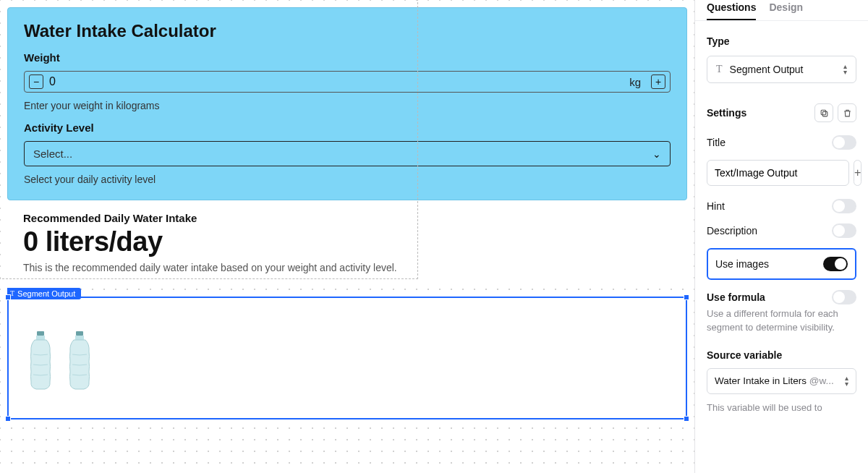 The image size is (868, 473). Describe the element at coordinates (726, 113) in the screenshot. I see `settings-label: Settings` at that location.